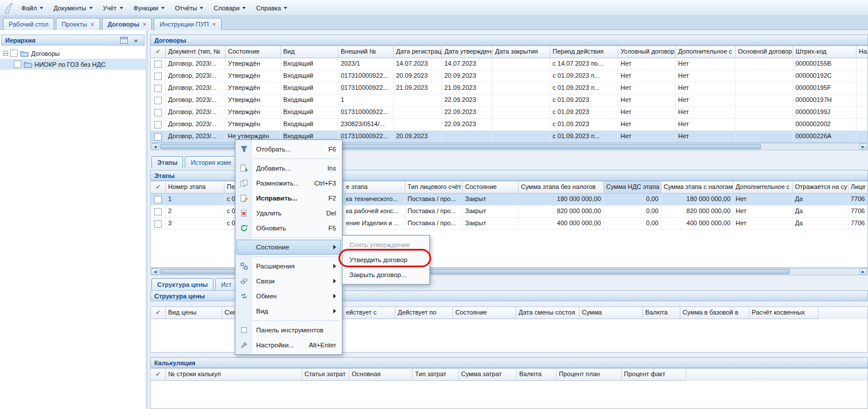 Image resolution: width=868 pixels, height=409 pixels. What do you see at coordinates (436, 374) in the screenshot?
I see `column-header: Тип затрат` at bounding box center [436, 374].